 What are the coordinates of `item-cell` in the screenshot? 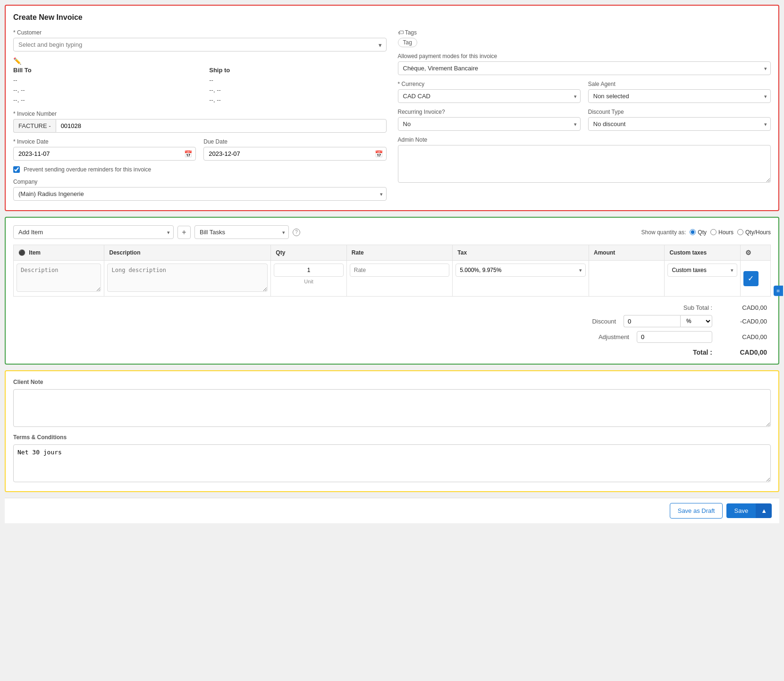 It's located at (59, 279).